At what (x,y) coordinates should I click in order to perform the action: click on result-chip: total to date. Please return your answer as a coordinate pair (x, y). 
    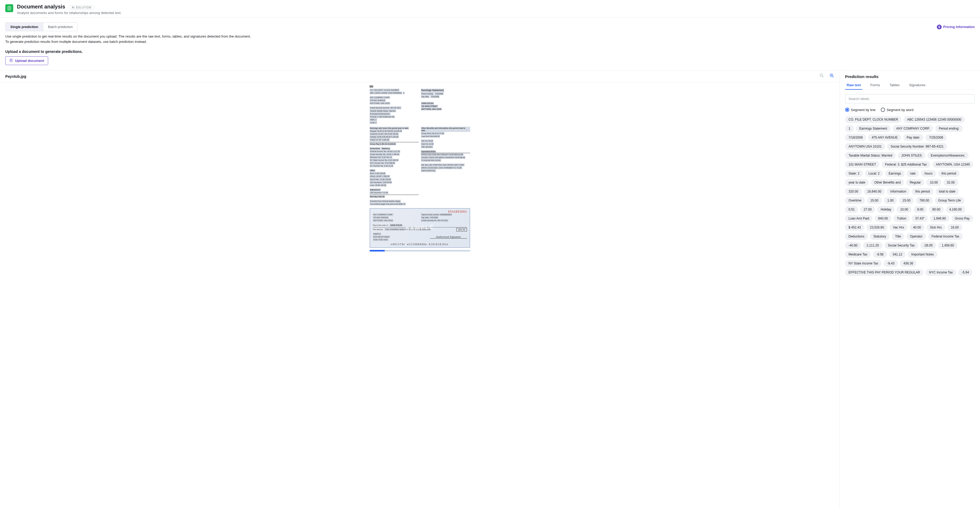
    Looking at the image, I should click on (947, 191).